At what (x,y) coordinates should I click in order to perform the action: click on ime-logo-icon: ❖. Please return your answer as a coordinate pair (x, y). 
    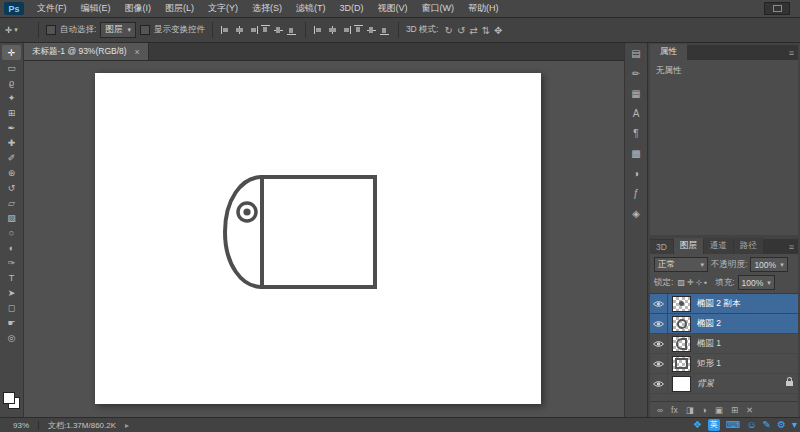
    Looking at the image, I should click on (698, 425).